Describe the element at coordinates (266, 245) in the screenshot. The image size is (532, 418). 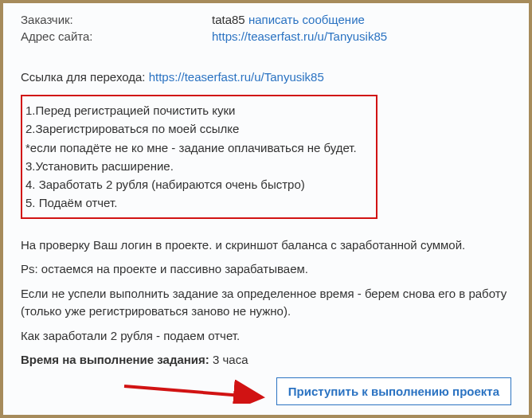
I see `note-p1: На проверку Ваш логин в проекте. и скрин…` at that location.